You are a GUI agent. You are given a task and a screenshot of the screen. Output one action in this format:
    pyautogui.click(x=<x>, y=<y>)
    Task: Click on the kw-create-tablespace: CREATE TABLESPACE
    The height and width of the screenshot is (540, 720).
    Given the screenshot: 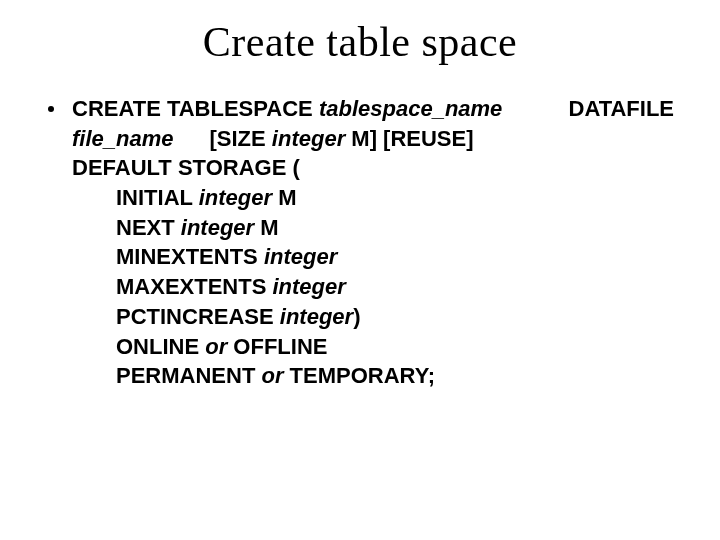 What is the action you would take?
    pyautogui.click(x=192, y=108)
    